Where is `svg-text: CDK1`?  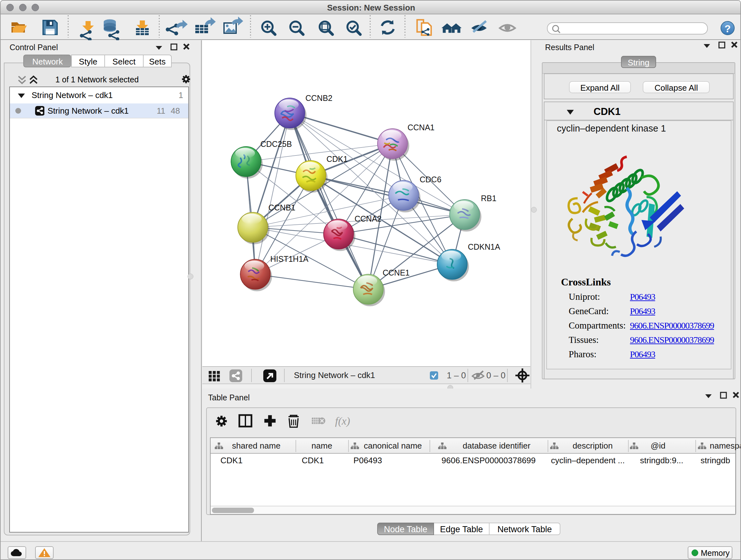
svg-text: CDK1 is located at coordinates (337, 159).